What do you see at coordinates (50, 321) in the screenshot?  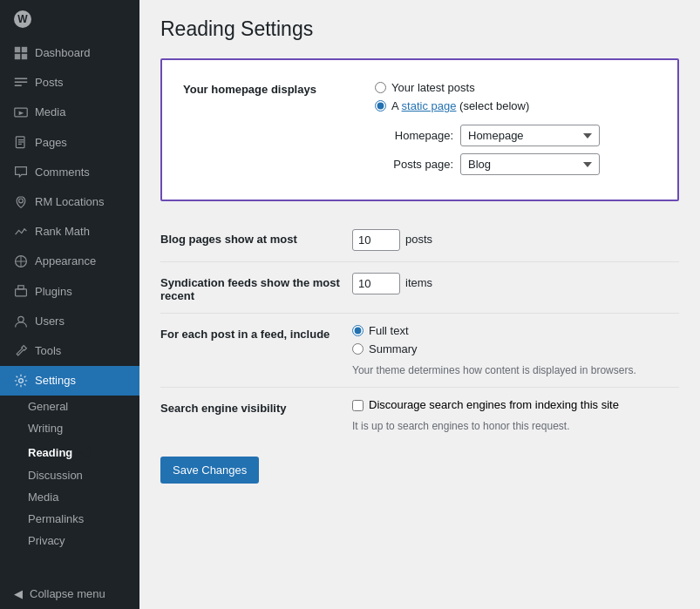 I see `sidebar-item-users-label: Users` at bounding box center [50, 321].